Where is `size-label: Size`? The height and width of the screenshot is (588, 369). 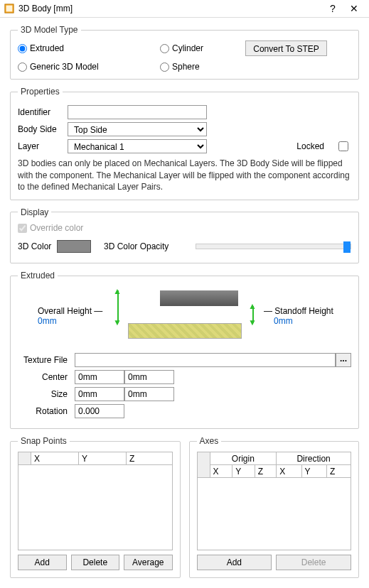
size-label: Size is located at coordinates (46, 394).